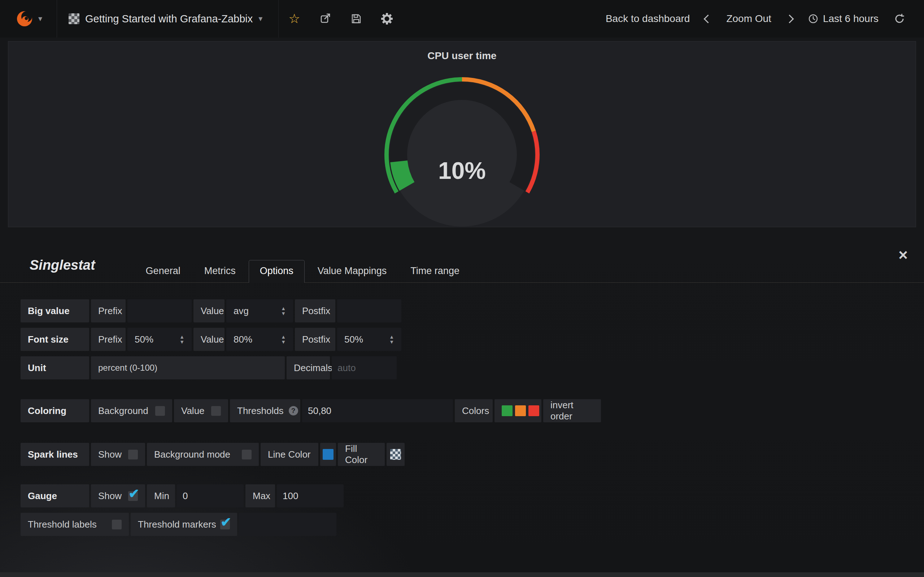  I want to click on font-size-row: Font size Prefix 50% ▲▼ Value 80% ▲▼ Pos…, so click(472, 339).